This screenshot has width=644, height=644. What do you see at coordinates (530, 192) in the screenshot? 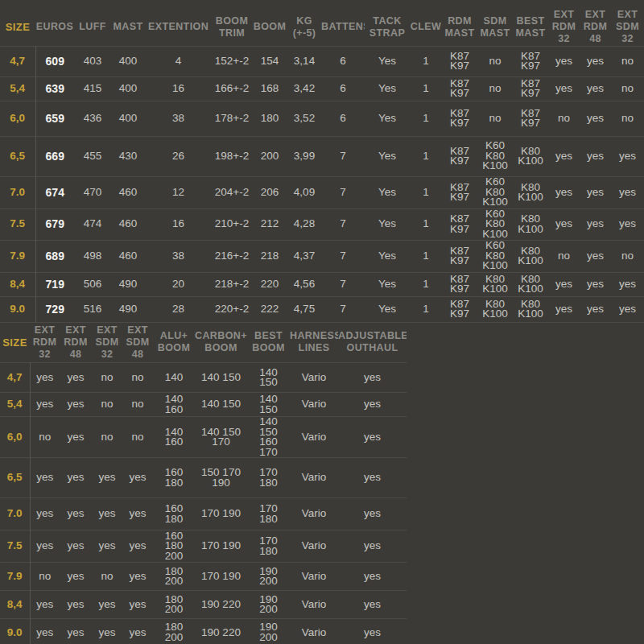
I see `spec-cell: K80 K100` at bounding box center [530, 192].